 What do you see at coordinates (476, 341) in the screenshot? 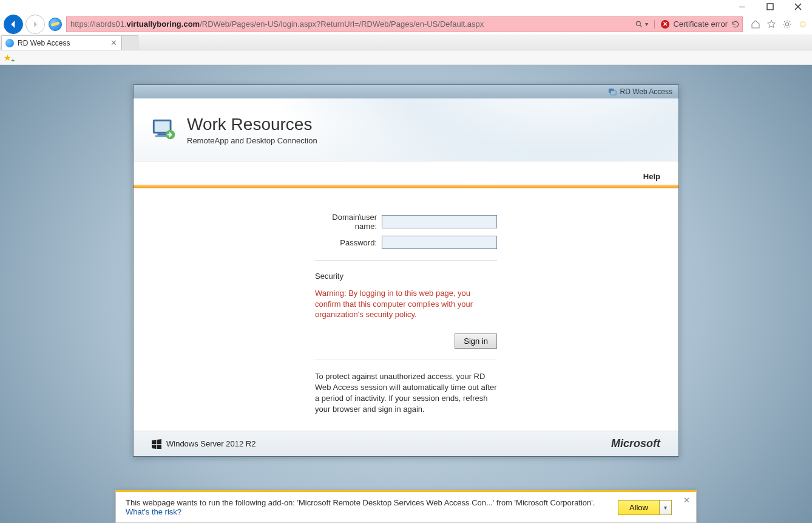
I see `signin-button: Sign in` at bounding box center [476, 341].